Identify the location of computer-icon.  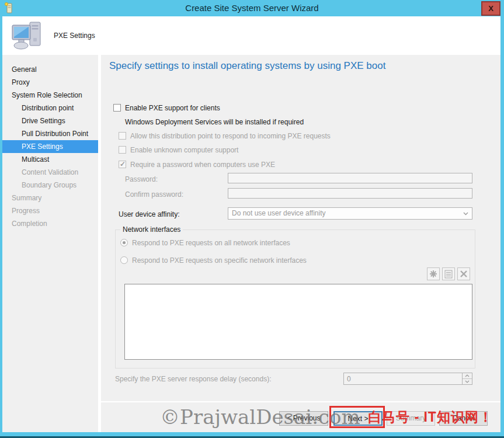
(27, 36).